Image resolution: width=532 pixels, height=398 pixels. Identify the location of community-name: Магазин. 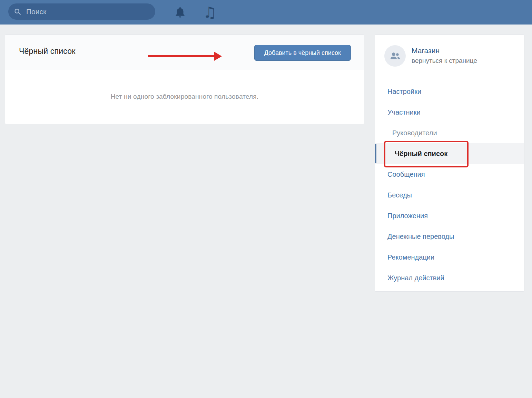
(426, 51).